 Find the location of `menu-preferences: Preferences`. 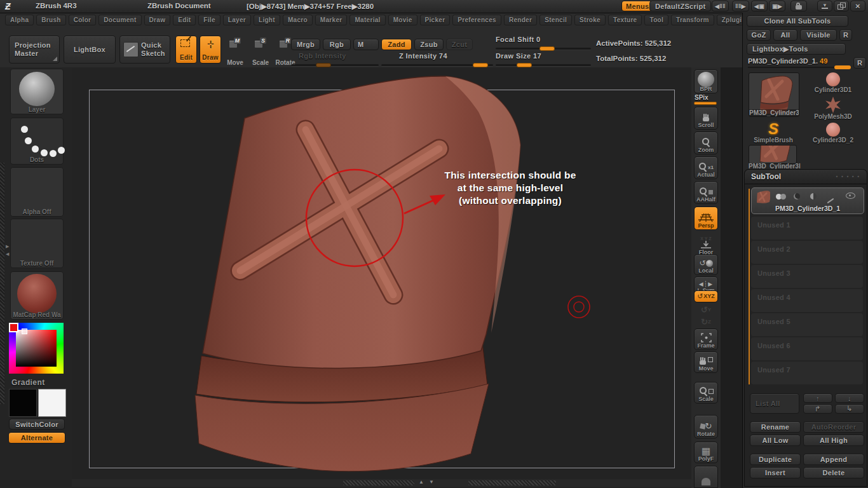

menu-preferences: Preferences is located at coordinates (477, 20).